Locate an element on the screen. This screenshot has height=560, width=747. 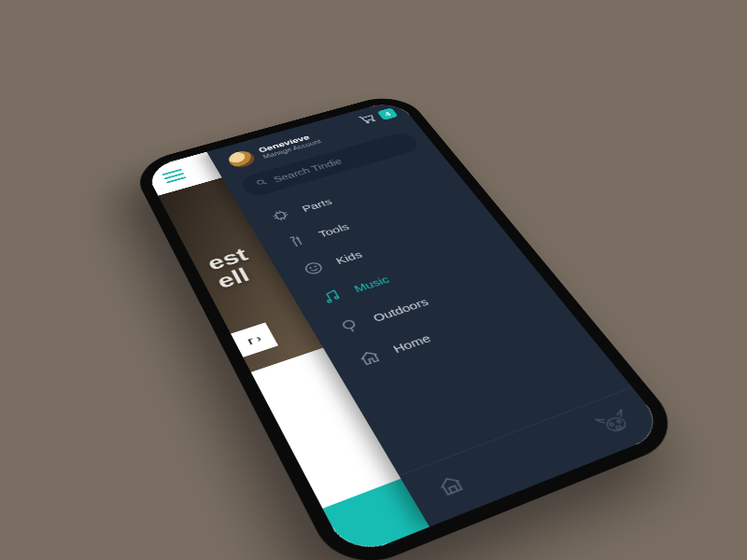
avatar is located at coordinates (241, 159).